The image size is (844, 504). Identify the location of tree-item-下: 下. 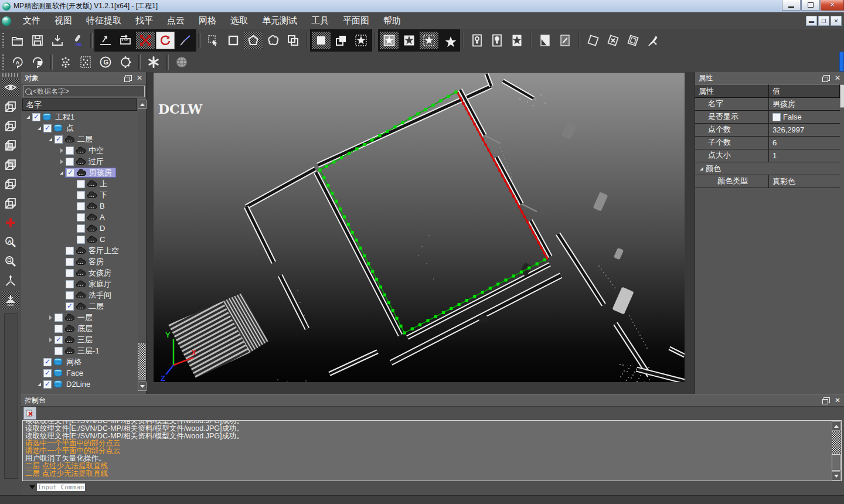
(80, 195).